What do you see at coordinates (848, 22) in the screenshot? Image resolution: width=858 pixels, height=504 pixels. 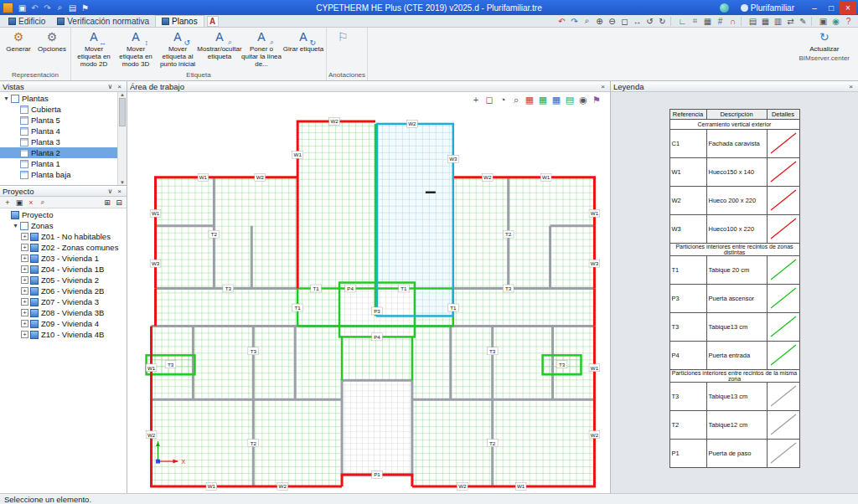 I see `help-icon: ?` at bounding box center [848, 22].